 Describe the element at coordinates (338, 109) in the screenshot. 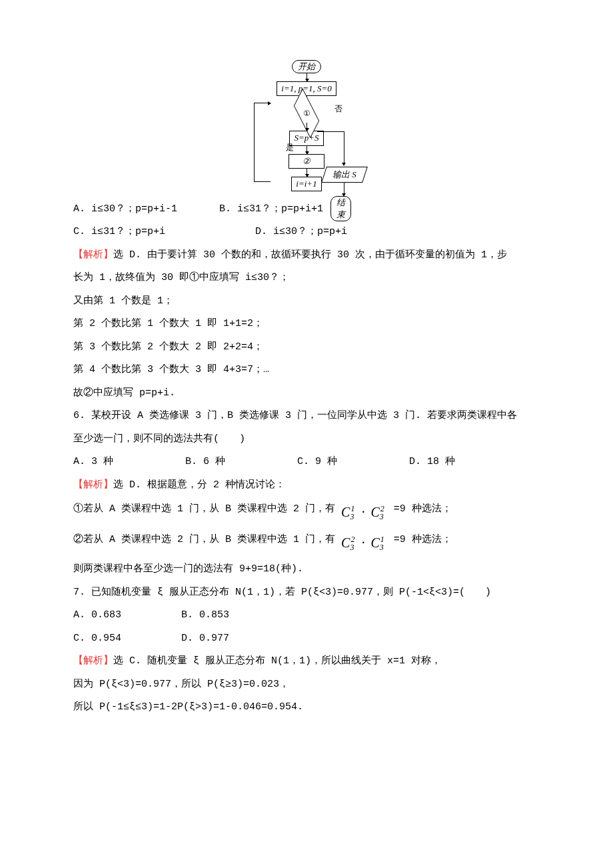

I see `label-no: 否` at that location.